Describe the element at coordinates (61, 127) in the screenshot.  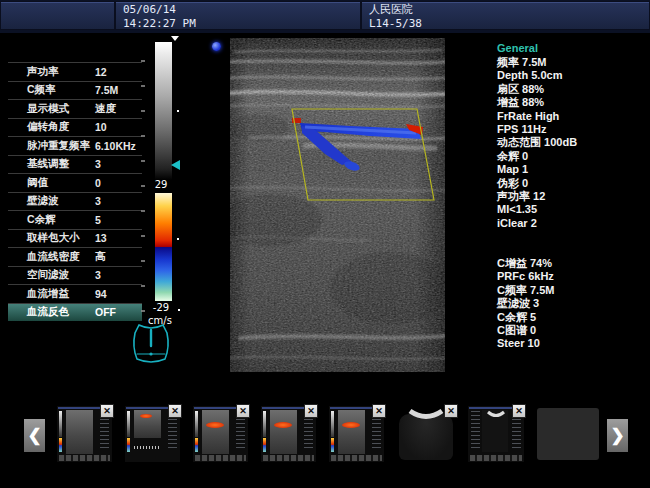
I see `param-label: 偏转角度` at that location.